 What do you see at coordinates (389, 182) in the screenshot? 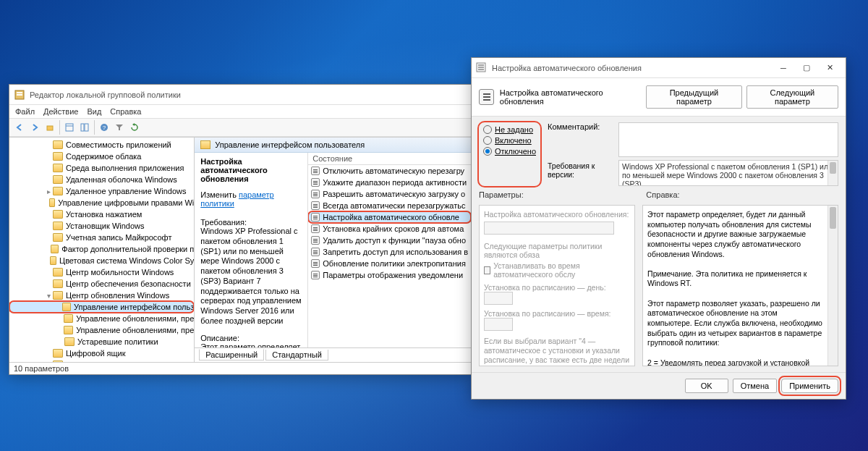
I see `setting-row: Укажите диапазон периода активности` at bounding box center [389, 182].